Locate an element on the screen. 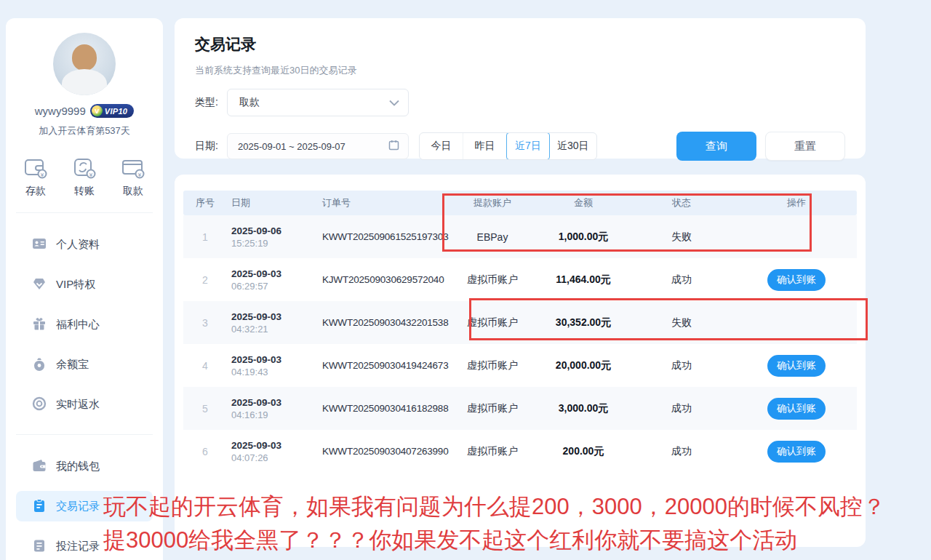  col-account: 提款账户 is located at coordinates (492, 203).